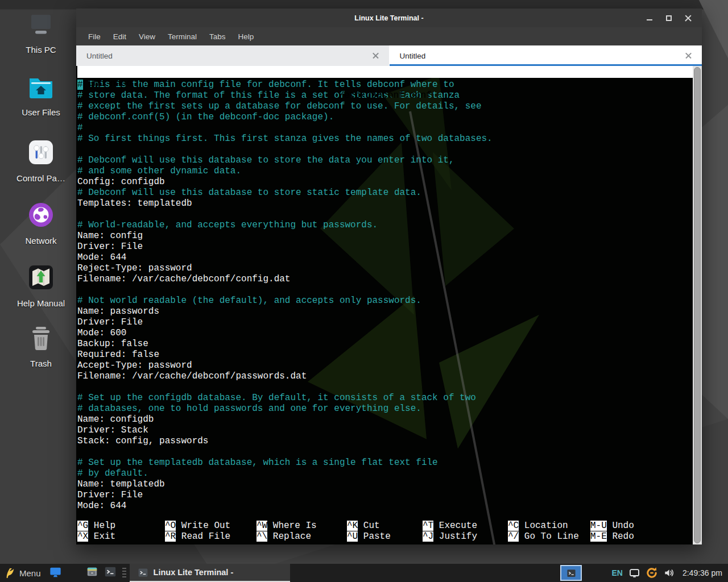 This screenshot has width=728, height=582. What do you see at coordinates (121, 526) in the screenshot?
I see `nano-shortcut-help: ^G Help` at bounding box center [121, 526].